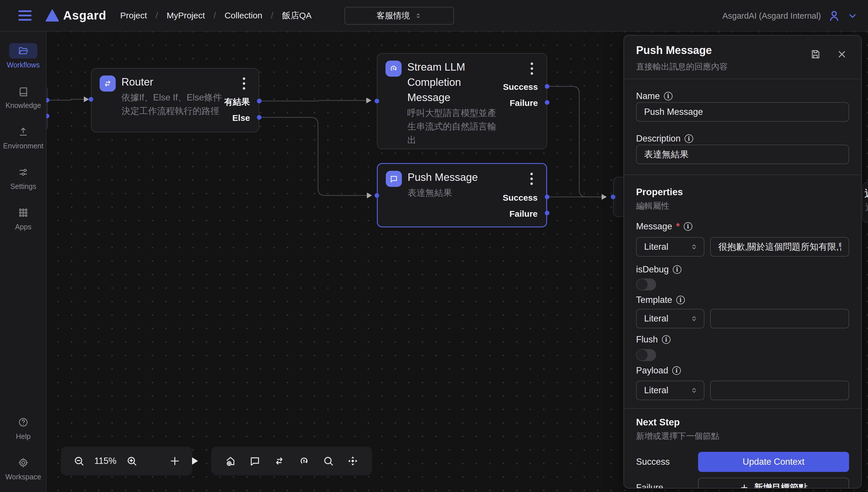 The image size is (868, 492). Describe the element at coordinates (670, 319) in the screenshot. I see `template-mode-select: Literal` at that location.